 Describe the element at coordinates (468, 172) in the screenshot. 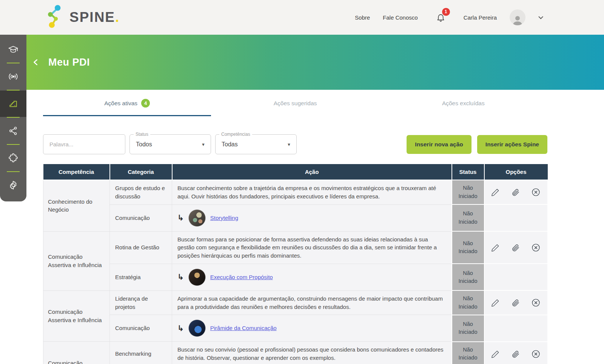

I see `col-header-status: Status` at that location.